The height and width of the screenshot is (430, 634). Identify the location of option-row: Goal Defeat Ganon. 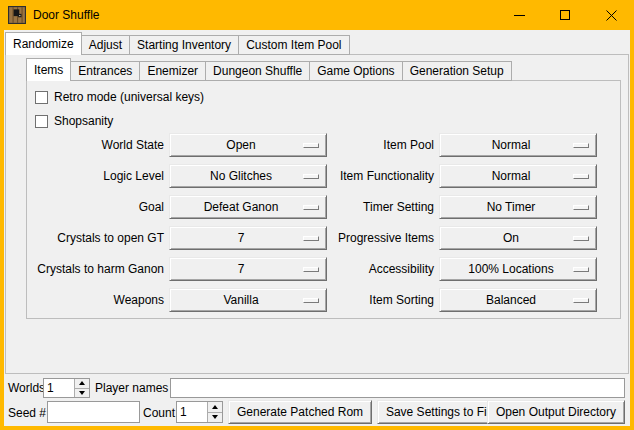
(177, 207).